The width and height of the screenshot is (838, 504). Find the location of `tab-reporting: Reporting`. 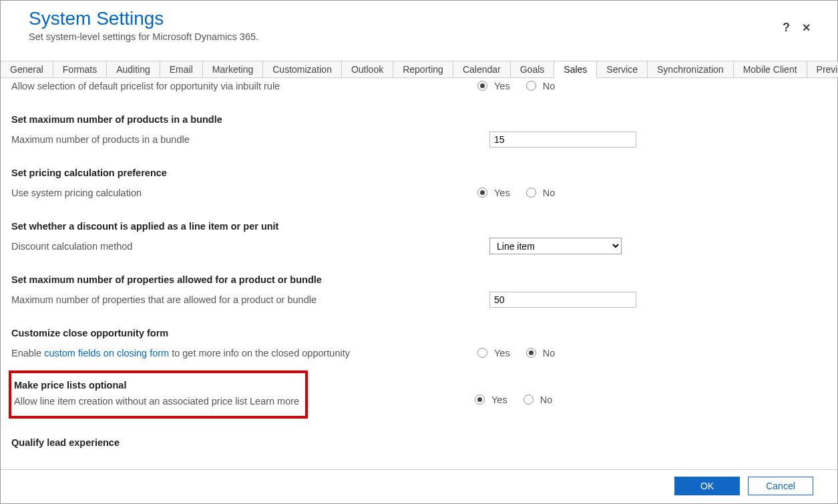

tab-reporting: Reporting is located at coordinates (423, 69).